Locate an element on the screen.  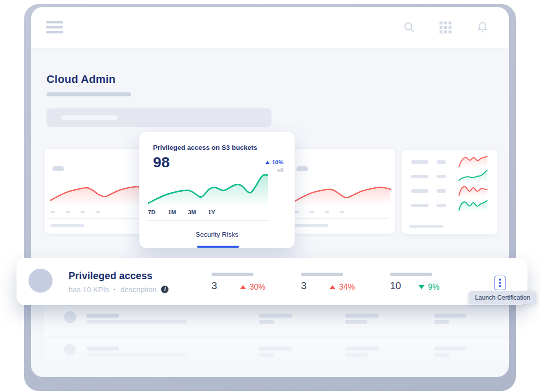
popup-value: 98 is located at coordinates (161, 162).